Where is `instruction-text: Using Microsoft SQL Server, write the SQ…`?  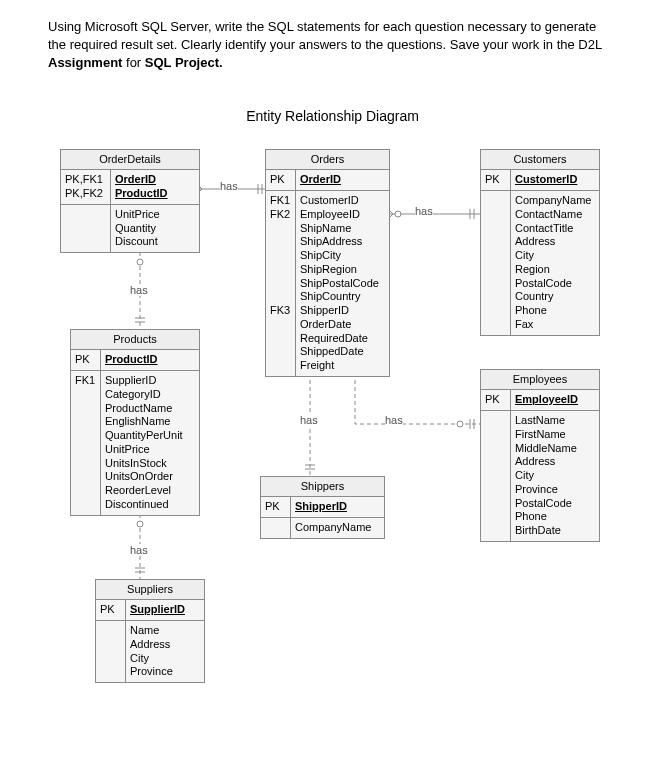
instruction-text: Using Microsoft SQL Server, write the SQ… is located at coordinates (332, 42).